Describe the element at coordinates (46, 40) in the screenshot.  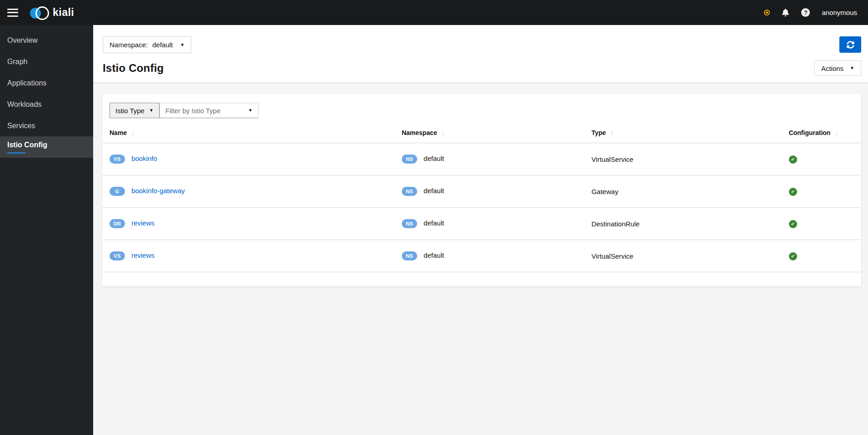
I see `sidebar-item-label: Overview` at that location.